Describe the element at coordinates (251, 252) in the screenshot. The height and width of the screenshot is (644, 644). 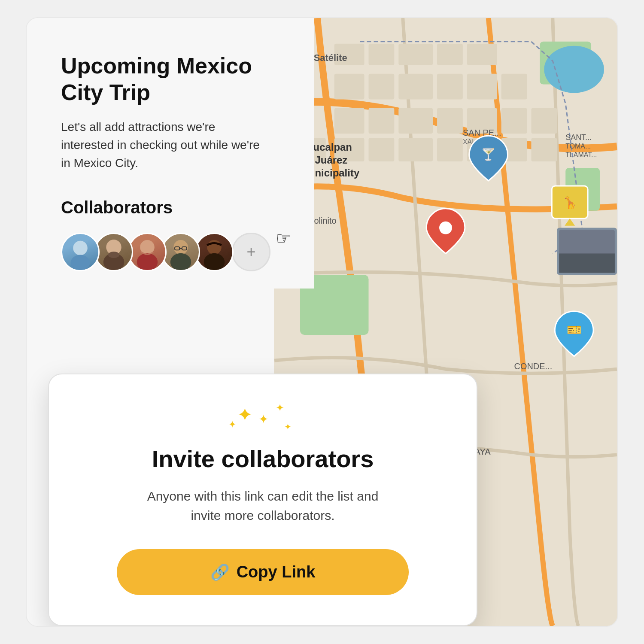
I see `add-collaborator-button: +` at that location.